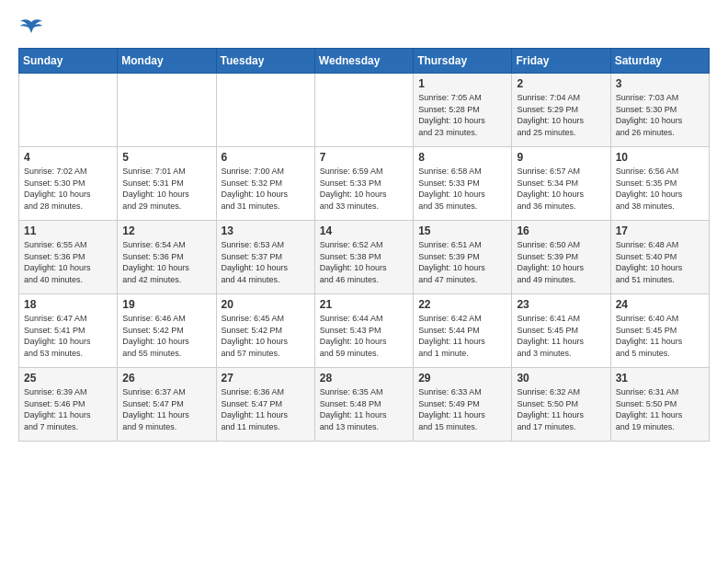  I want to click on calendar-cell: 16Sunrise: 6:50 AM Sunset: 5:39 PM Dayli…, so click(561, 258).